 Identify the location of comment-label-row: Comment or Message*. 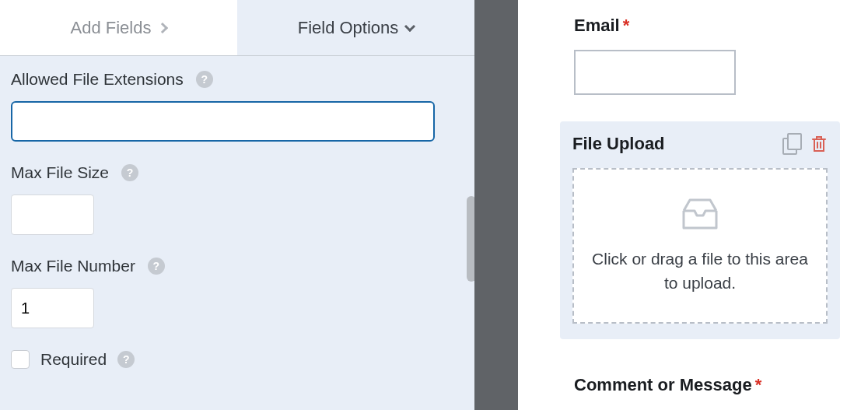
(705, 385).